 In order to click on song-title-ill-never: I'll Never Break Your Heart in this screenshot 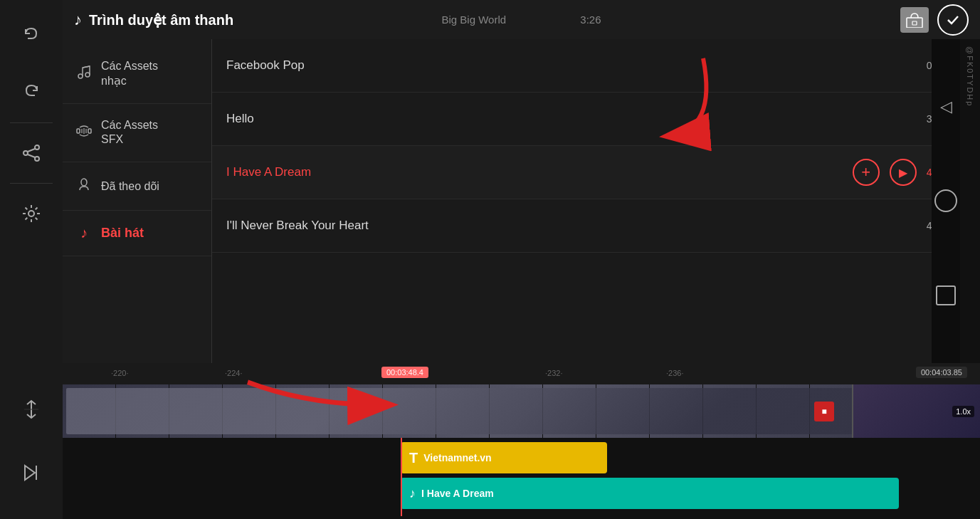, I will do `click(297, 226)`.